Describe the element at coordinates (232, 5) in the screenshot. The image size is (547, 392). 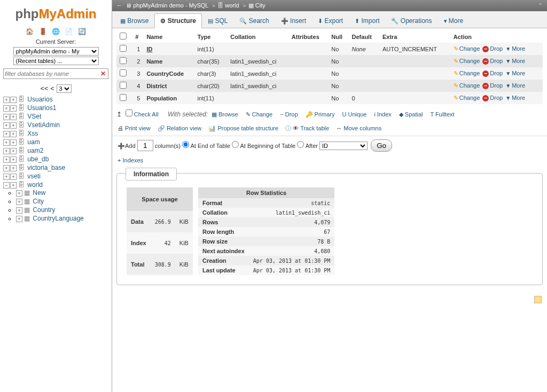
I see `bc-db: world` at that location.